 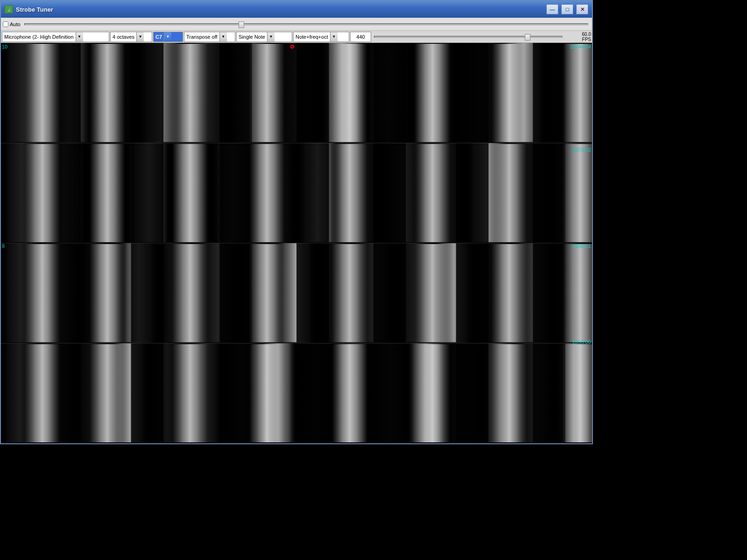 What do you see at coordinates (334, 37) in the screenshot?
I see `display-arrow: ▼` at bounding box center [334, 37].